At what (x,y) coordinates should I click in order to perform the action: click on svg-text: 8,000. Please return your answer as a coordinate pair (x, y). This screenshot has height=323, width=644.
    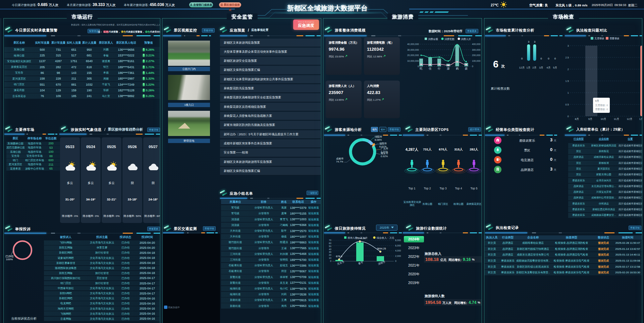
    Looking at the image, I should click on (398, 240).